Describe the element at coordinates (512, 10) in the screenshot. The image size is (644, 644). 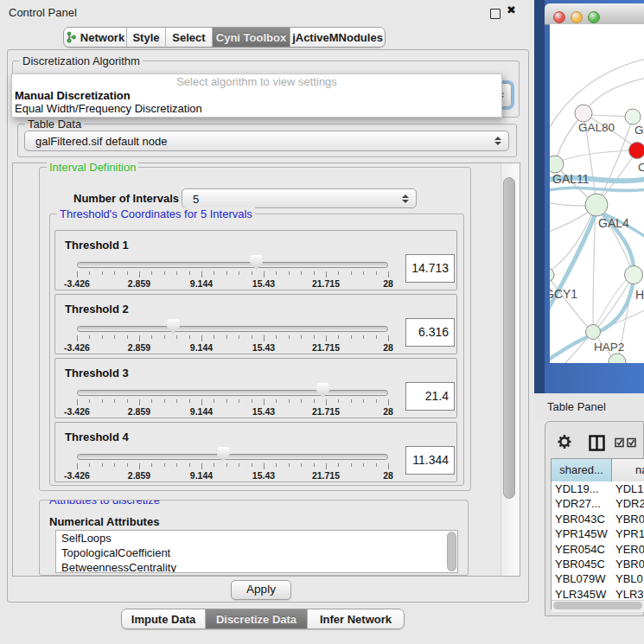
I see `close-icon: ✖` at that location.